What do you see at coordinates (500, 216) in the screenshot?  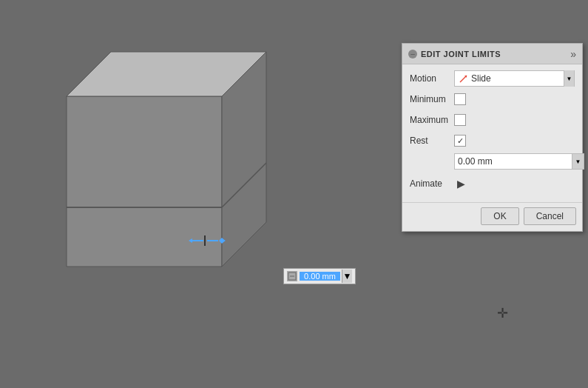 I see `ok-button: OK` at bounding box center [500, 216].